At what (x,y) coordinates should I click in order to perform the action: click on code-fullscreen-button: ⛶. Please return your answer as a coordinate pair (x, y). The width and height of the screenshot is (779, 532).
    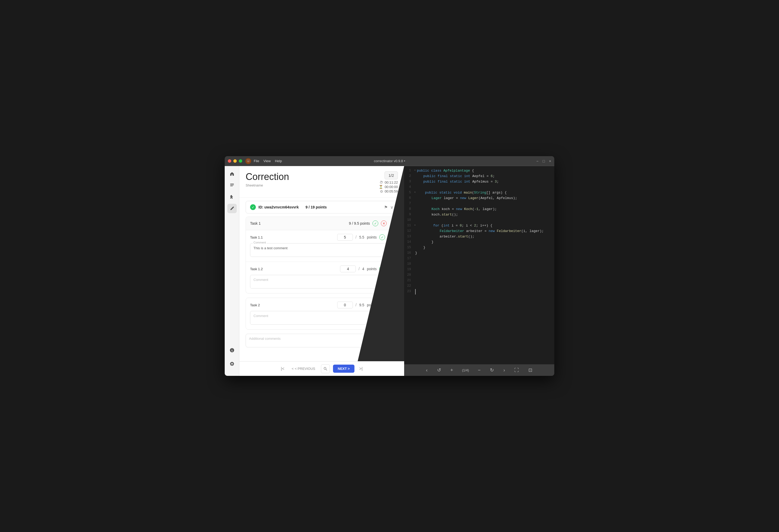
    Looking at the image, I should click on (517, 370).